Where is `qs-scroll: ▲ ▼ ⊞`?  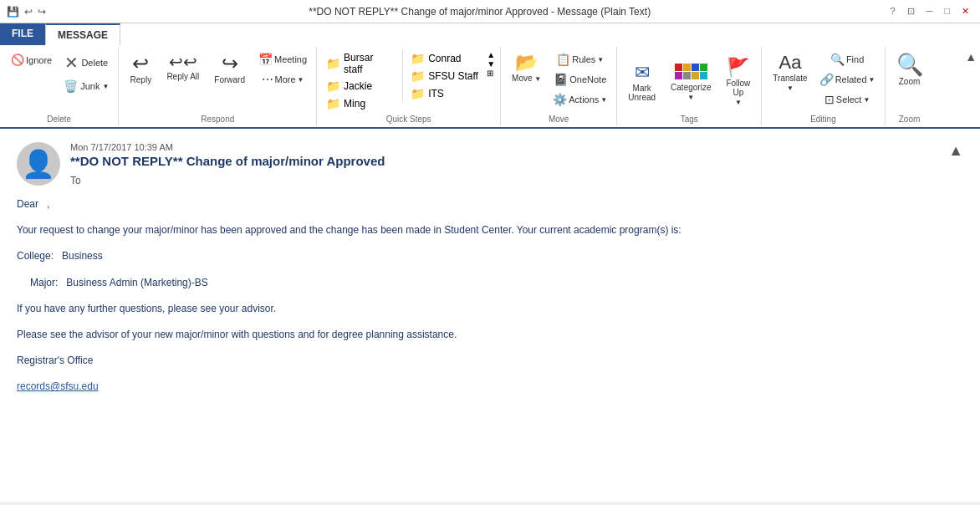
qs-scroll: ▲ ▼ ⊞ is located at coordinates (491, 64).